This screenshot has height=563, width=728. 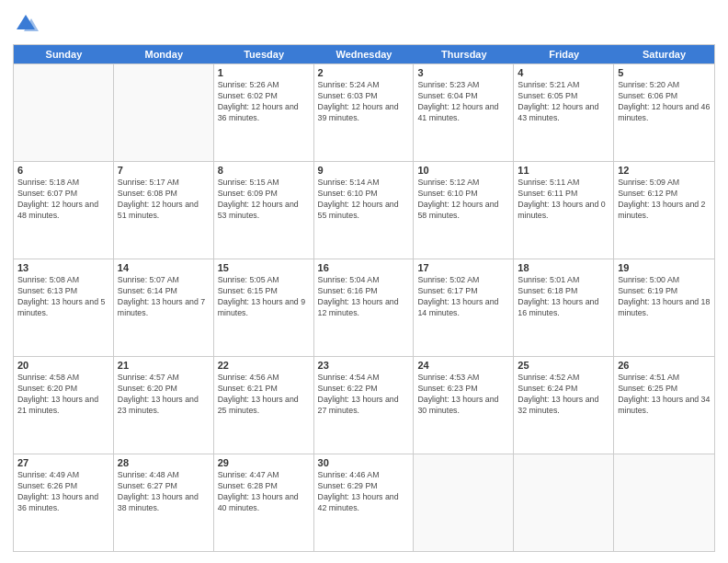 I want to click on day-info: Sunrise: 5:21 AM Sunset: 6:05 PM Dayligh…, so click(x=563, y=102).